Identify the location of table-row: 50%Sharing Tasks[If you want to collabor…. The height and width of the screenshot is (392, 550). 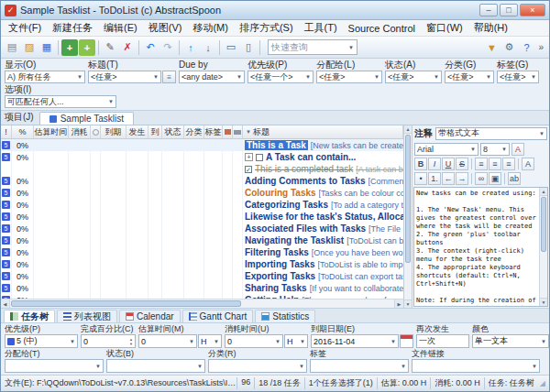
(202, 288).